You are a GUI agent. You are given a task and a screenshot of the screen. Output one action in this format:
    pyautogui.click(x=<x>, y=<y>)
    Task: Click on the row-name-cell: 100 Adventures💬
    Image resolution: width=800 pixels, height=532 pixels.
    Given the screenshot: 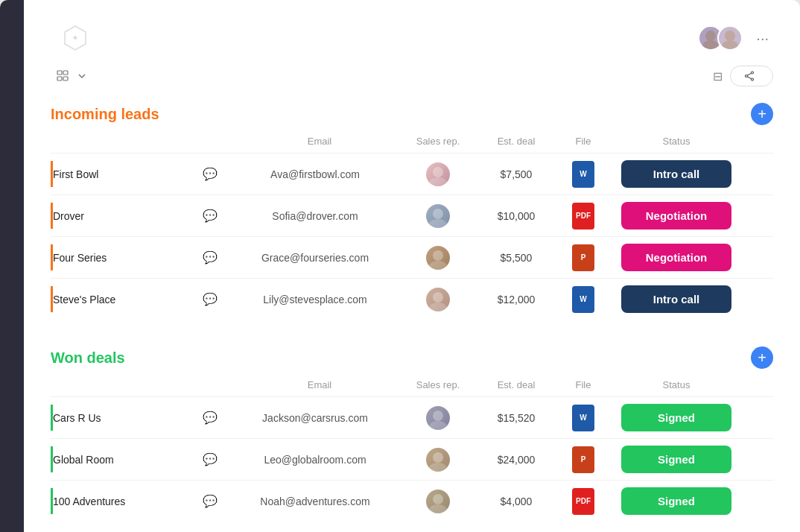 What is the action you would take?
    pyautogui.click(x=140, y=501)
    